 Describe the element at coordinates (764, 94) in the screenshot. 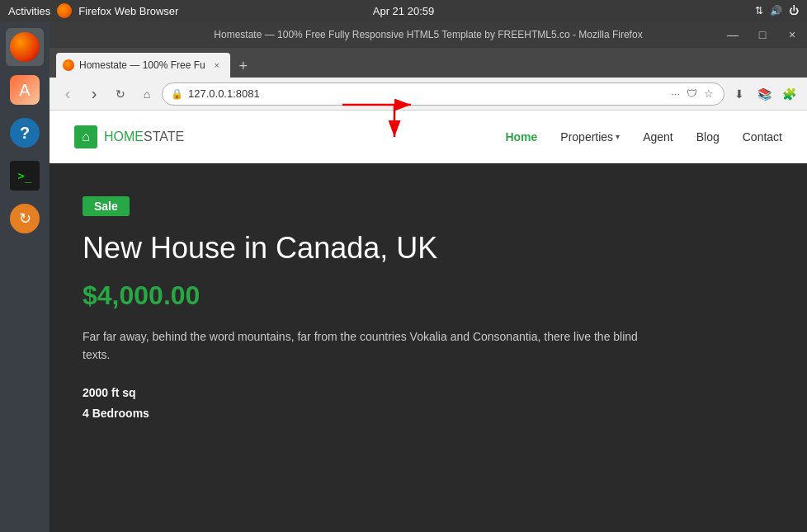

I see `toolbar-right: ⬇ 📚 🧩` at that location.